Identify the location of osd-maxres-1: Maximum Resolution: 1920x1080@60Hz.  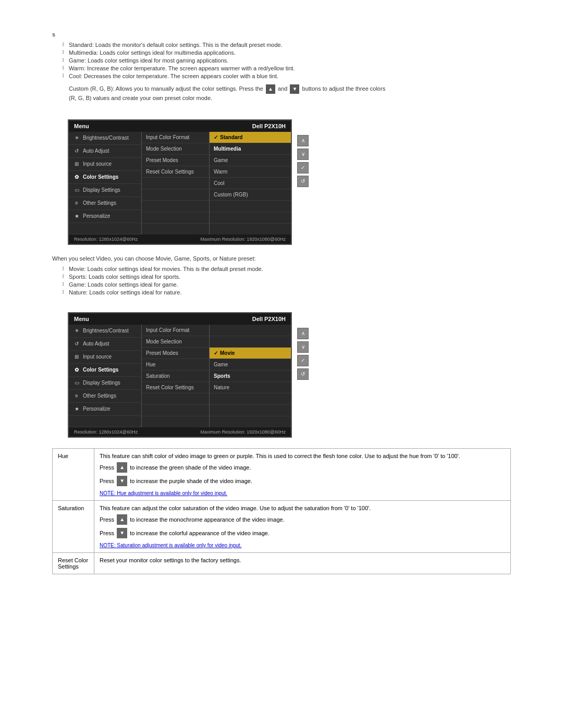
(243, 239).